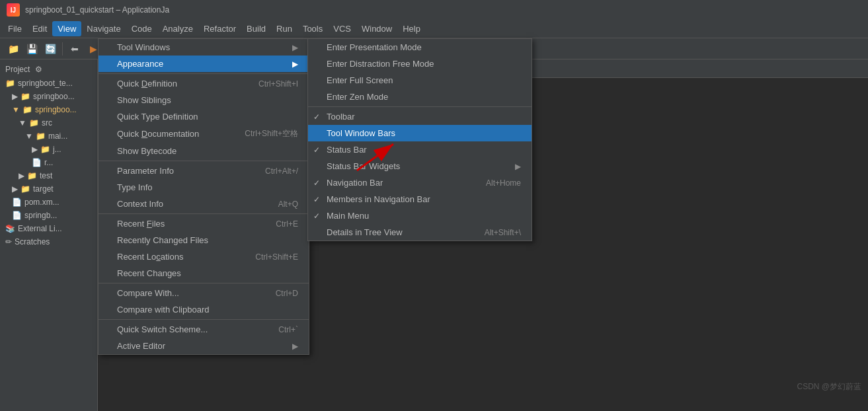 The width and height of the screenshot is (868, 411). What do you see at coordinates (178, 29) in the screenshot?
I see `menu-analyze: Analyze` at bounding box center [178, 29].